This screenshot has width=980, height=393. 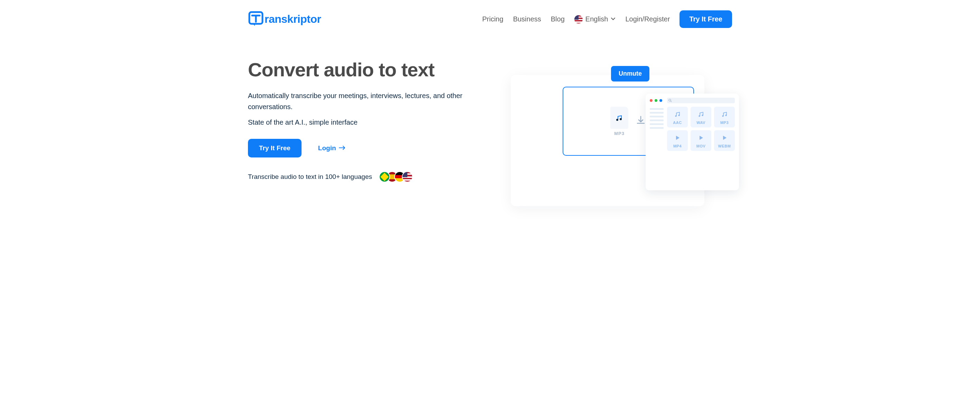 What do you see at coordinates (493, 19) in the screenshot?
I see `nav-pricing: Pricing` at bounding box center [493, 19].